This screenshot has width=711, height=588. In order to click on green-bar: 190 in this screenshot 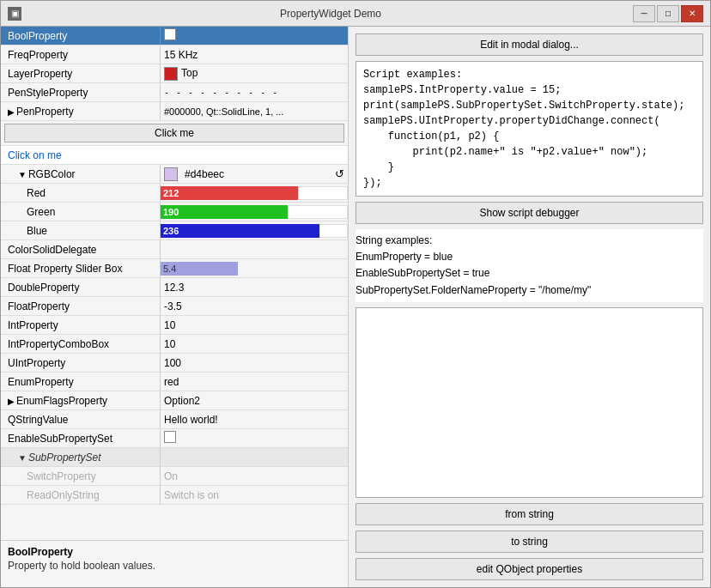, I will do `click(224, 212)`.